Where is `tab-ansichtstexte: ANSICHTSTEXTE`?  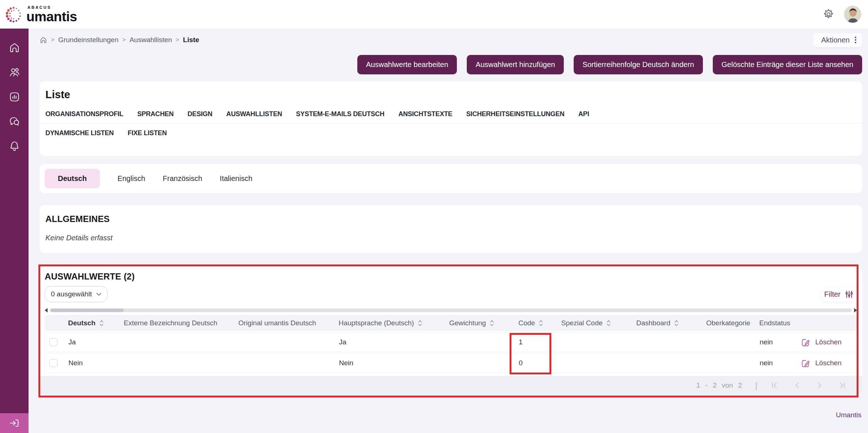
tab-ansichtstexte: ANSICHTSTEXTE is located at coordinates (425, 116).